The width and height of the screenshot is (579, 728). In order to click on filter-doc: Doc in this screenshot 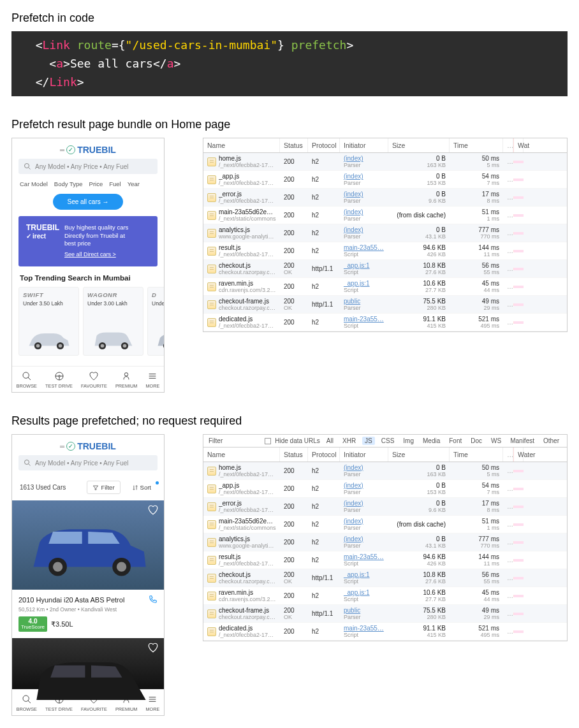, I will do `click(476, 441)`.